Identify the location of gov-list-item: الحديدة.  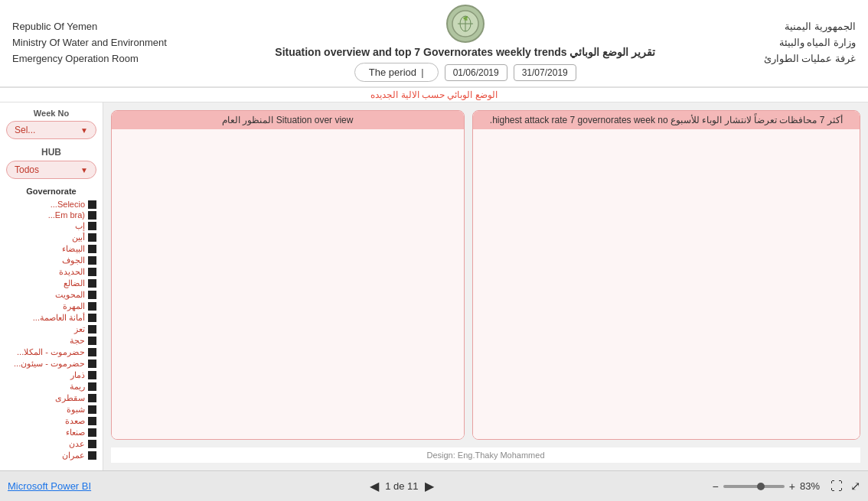
(51, 272).